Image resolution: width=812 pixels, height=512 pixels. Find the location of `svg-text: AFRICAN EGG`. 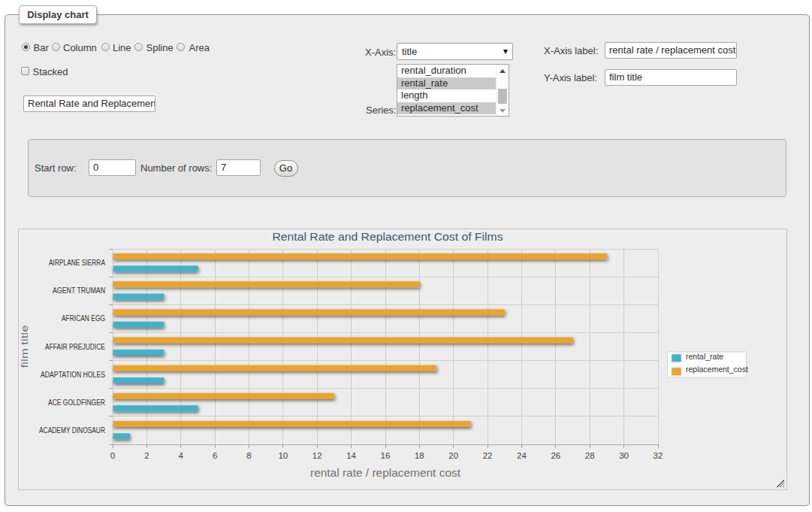

svg-text: AFRICAN EGG is located at coordinates (83, 319).